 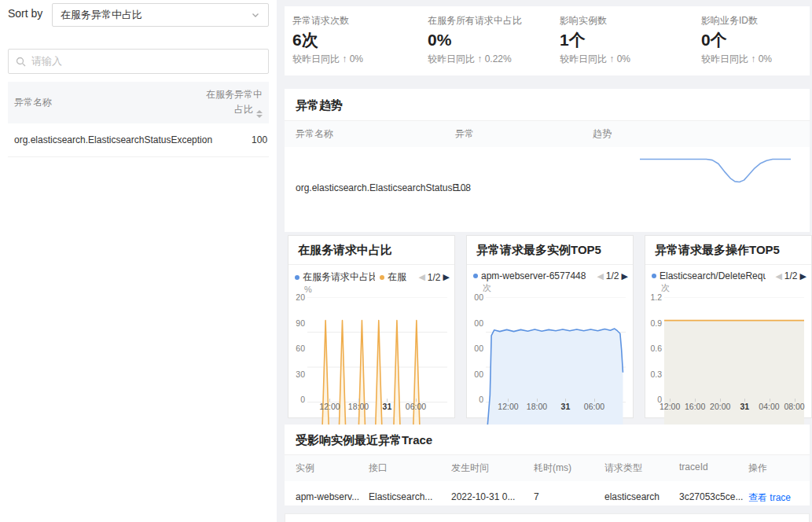 What do you see at coordinates (728, 354) in the screenshot?
I see `chart-plot: 1.20.90.60.3012:0016:0020:003104:0008:00` at bounding box center [728, 354].